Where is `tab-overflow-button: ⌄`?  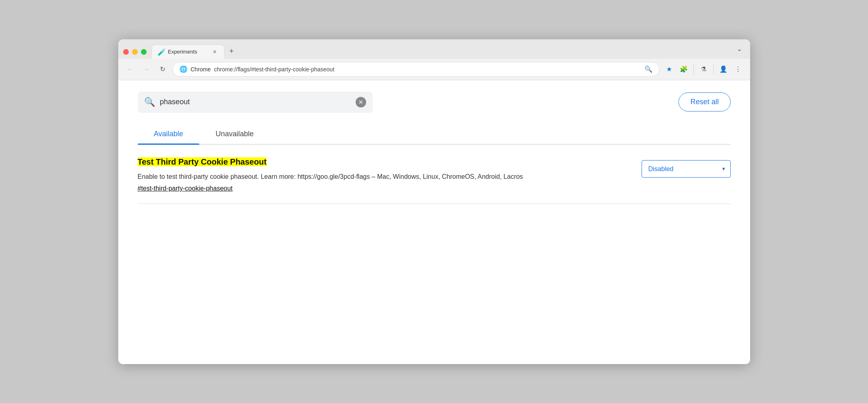
tab-overflow-button: ⌄ is located at coordinates (740, 49).